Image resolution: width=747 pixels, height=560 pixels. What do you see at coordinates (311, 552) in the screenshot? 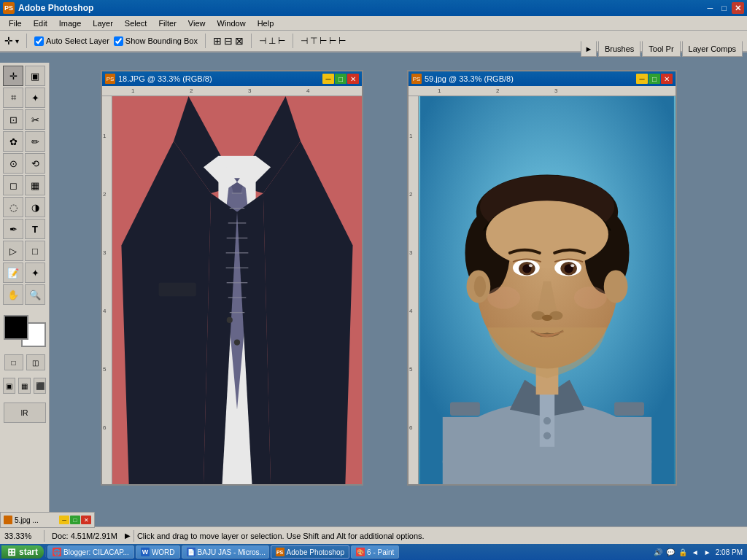
I see `taskbar-item-photoshop: PS Adobe Photoshop` at bounding box center [311, 552].